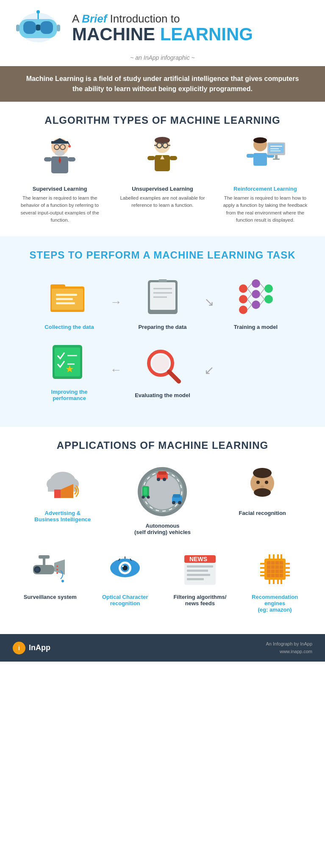  I want to click on evaluating-model-step: Evaluating the model, so click(163, 370).